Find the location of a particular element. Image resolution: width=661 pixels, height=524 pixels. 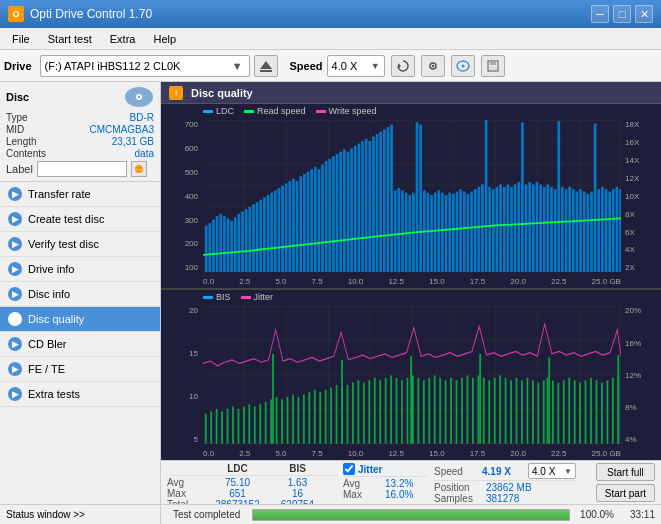

sidebar-item-cd-bler: ▶ CD Bler is located at coordinates (80, 344).